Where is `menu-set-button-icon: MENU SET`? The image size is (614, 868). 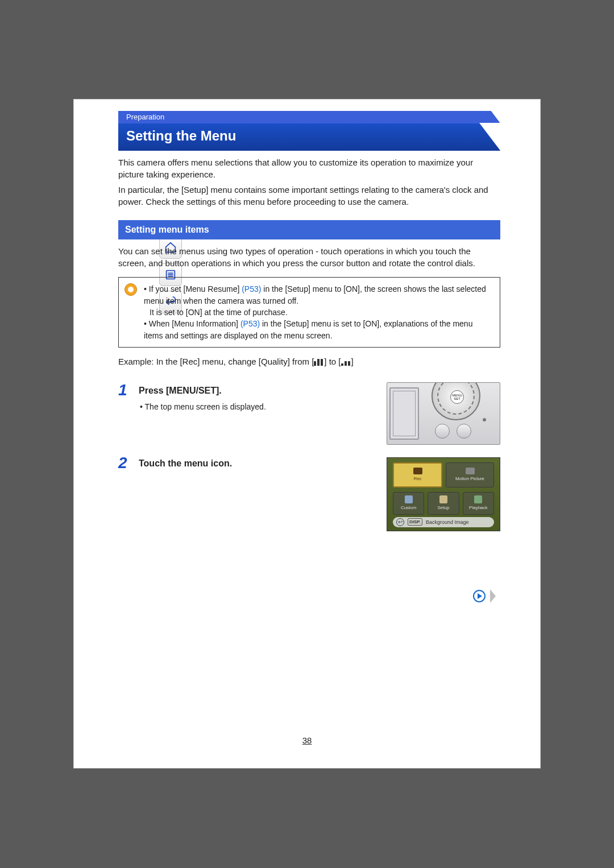 menu-set-button-icon: MENU SET is located at coordinates (457, 397).